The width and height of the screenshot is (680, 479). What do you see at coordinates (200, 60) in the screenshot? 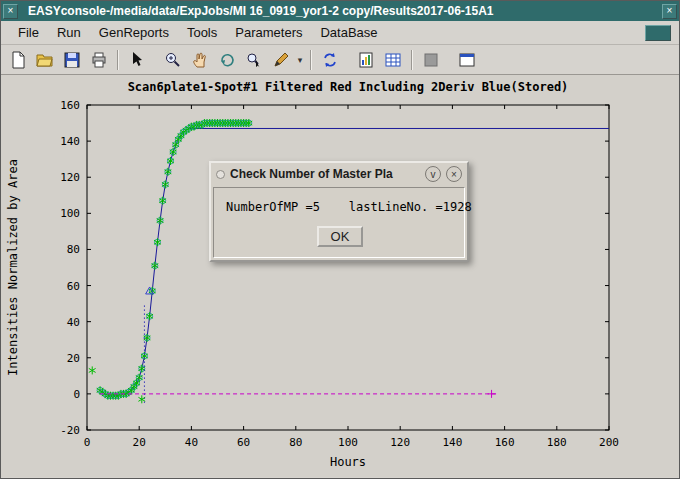
I see `pan-hand-button` at bounding box center [200, 60].